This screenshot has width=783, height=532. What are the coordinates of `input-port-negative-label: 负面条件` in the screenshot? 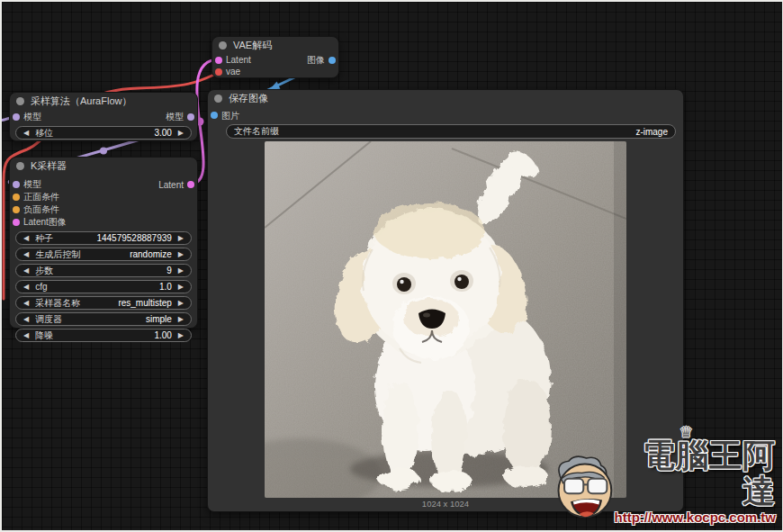 It's located at (41, 210).